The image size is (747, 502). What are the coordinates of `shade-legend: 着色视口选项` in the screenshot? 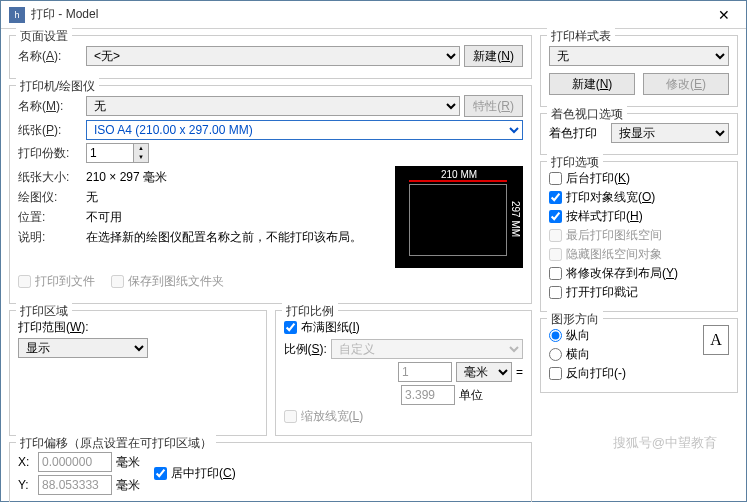 It's located at (587, 114).